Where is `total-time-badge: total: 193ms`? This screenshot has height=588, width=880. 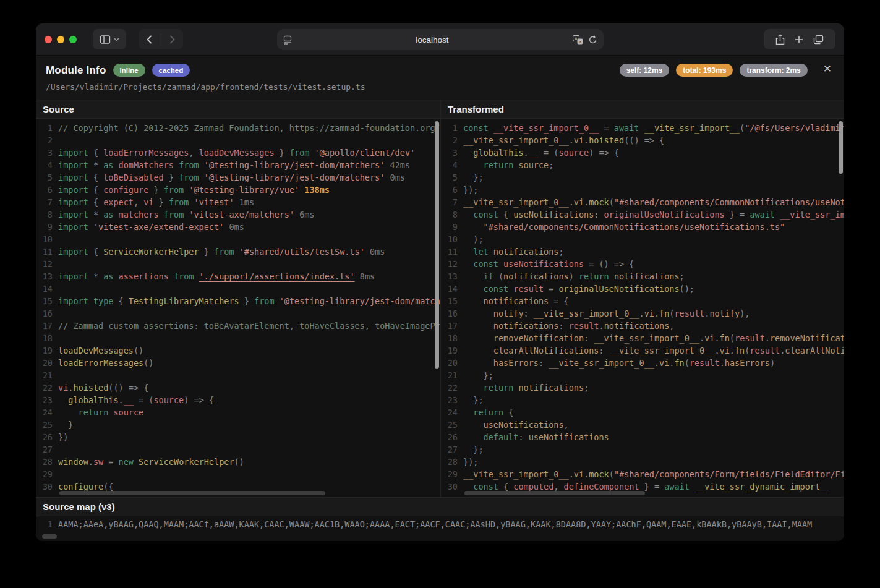 total-time-badge: total: 193ms is located at coordinates (704, 70).